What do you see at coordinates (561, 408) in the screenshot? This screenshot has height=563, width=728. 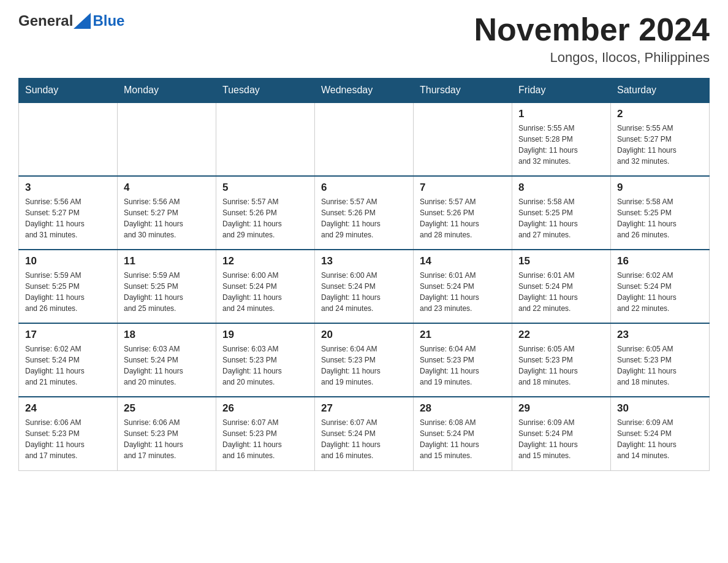 I see `day-number: 29` at bounding box center [561, 408].